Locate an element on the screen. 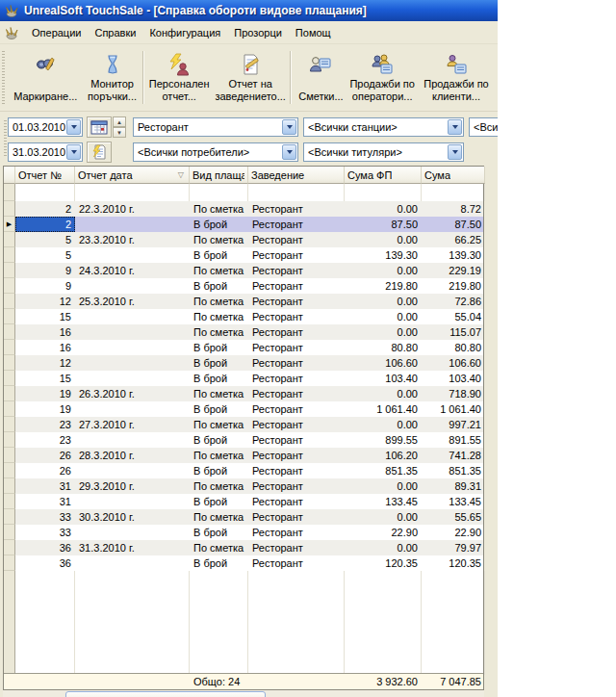 Image resolution: width=616 pixels, height=697 pixels. table-cell-sum: 106.60 is located at coordinates (453, 363).